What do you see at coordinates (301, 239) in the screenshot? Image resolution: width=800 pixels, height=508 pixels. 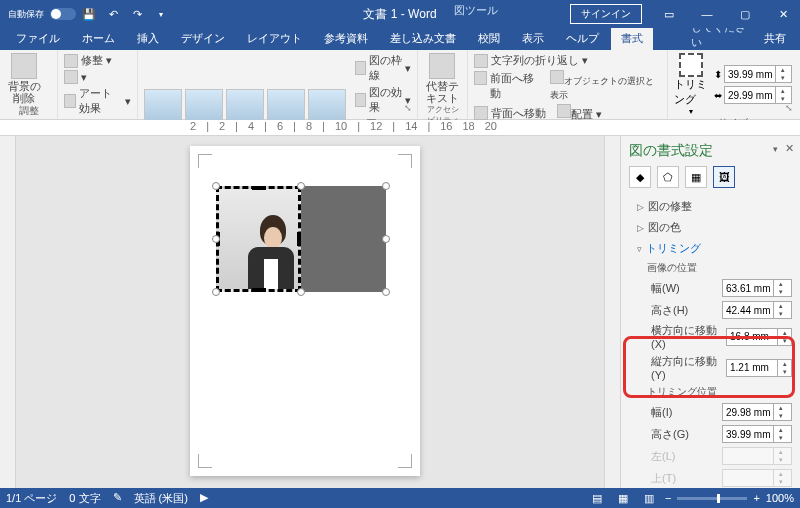 I see `selected-image` at bounding box center [301, 239].